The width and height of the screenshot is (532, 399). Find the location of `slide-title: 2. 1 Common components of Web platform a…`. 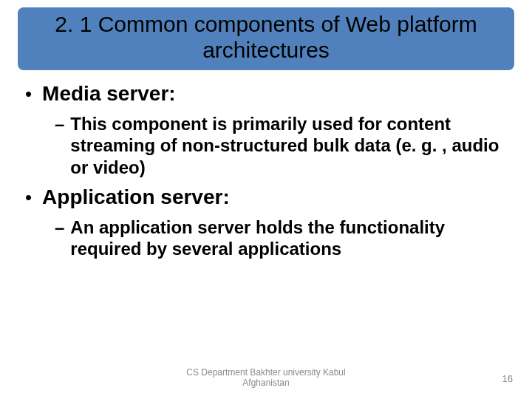

slide-title: 2. 1 Common components of Web platform a… is located at coordinates (266, 37).